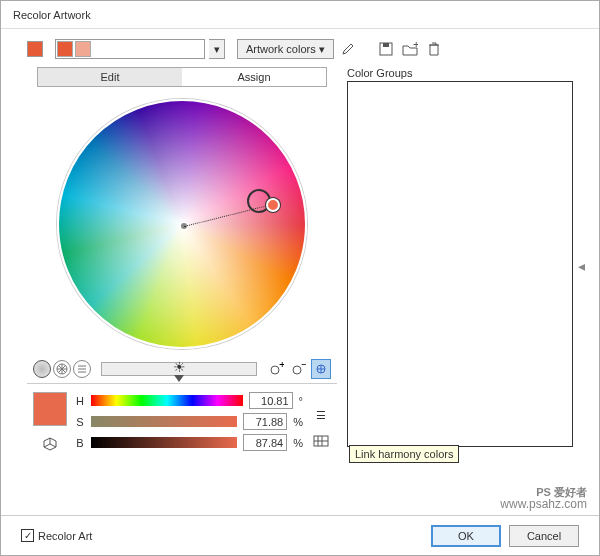 The height and width of the screenshot is (556, 600). I want to click on expand-arrow-icon: ◂, so click(584, 264).